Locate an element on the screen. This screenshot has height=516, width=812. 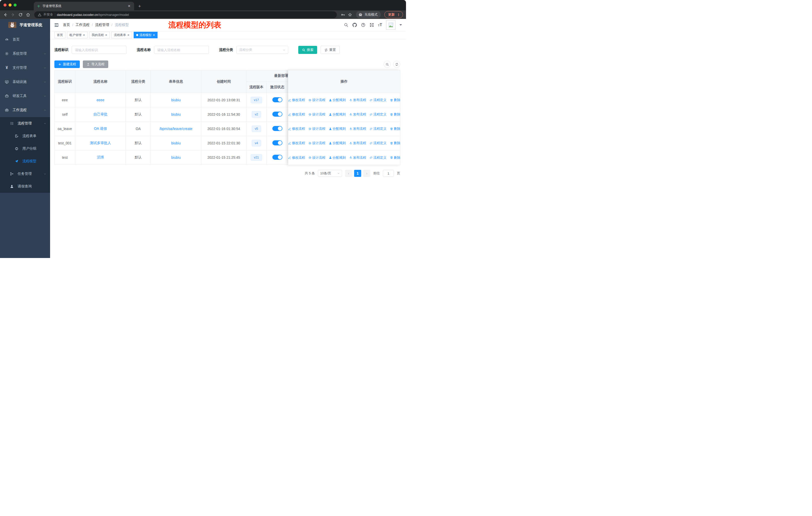
process-category-select: 流程分类 is located at coordinates (262, 50).